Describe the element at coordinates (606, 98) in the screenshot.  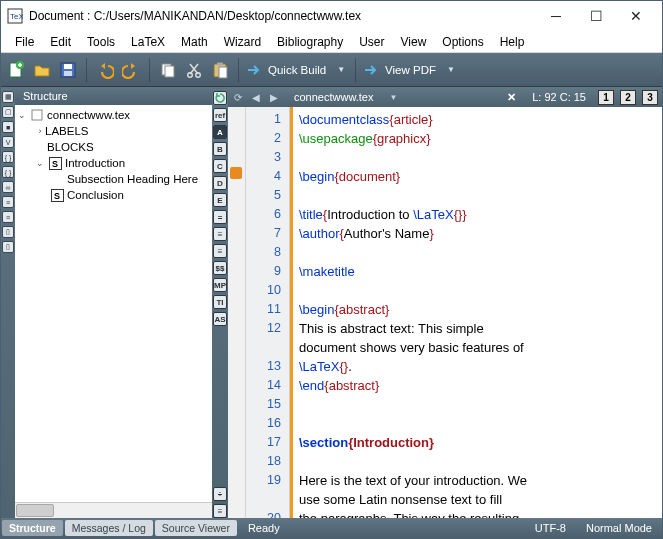
I see `view-box-1: 1` at that location.